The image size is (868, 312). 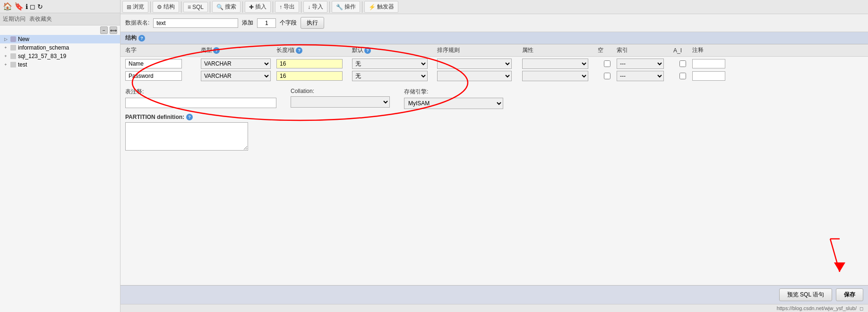 What do you see at coordinates (196, 23) in the screenshot?
I see `table-name-input` at bounding box center [196, 23].